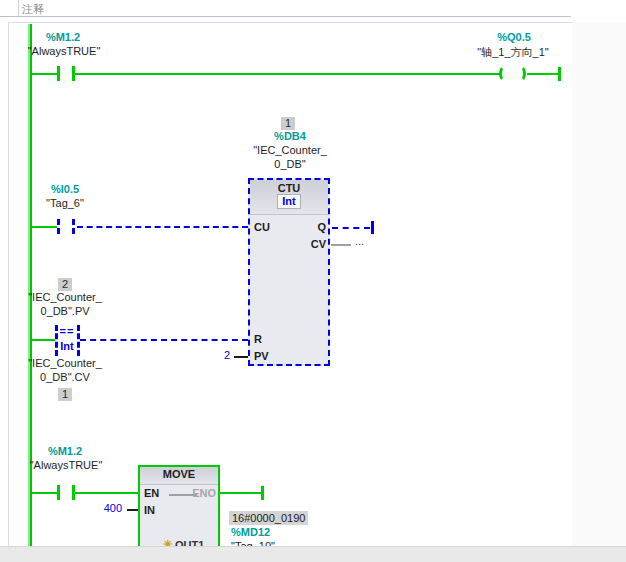 The width and height of the screenshot is (626, 562). Describe the element at coordinates (289, 198) in the screenshot. I see `ctu-block-header: CTU Int` at that location.